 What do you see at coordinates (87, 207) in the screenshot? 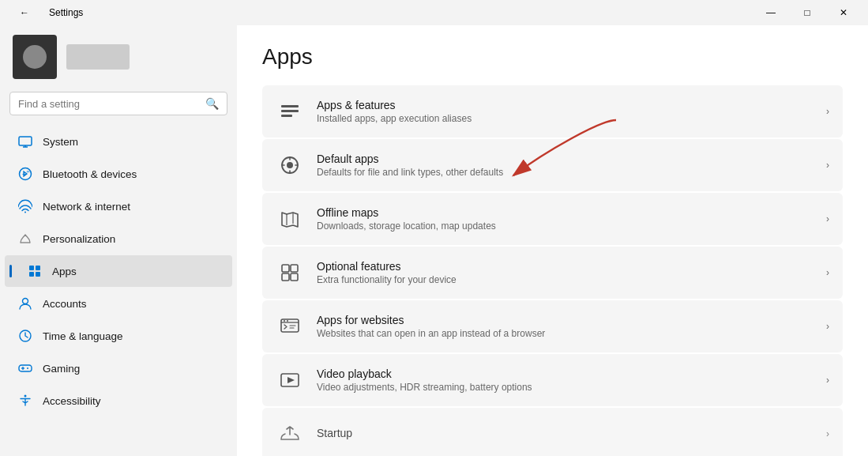
I see `sidebar-label-network: Network & internet` at bounding box center [87, 207].